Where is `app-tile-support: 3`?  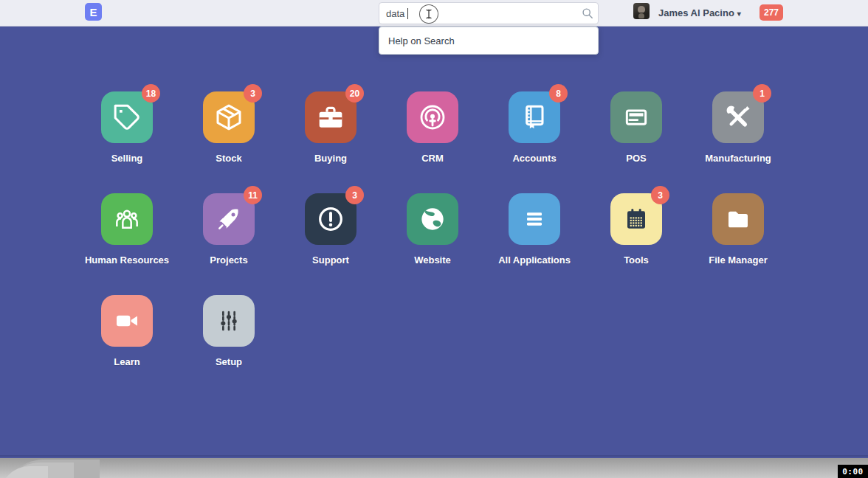
app-tile-support: 3 is located at coordinates (331, 219).